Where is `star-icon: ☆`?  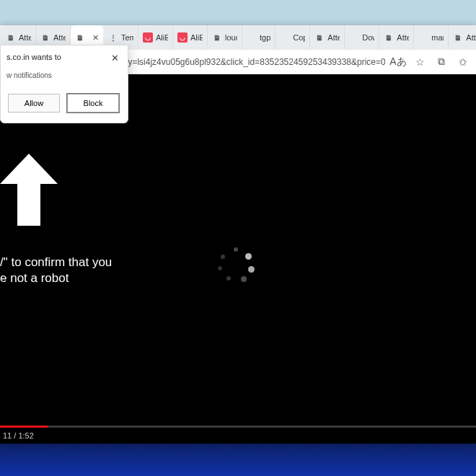 star-icon: ☆ is located at coordinates (420, 62).